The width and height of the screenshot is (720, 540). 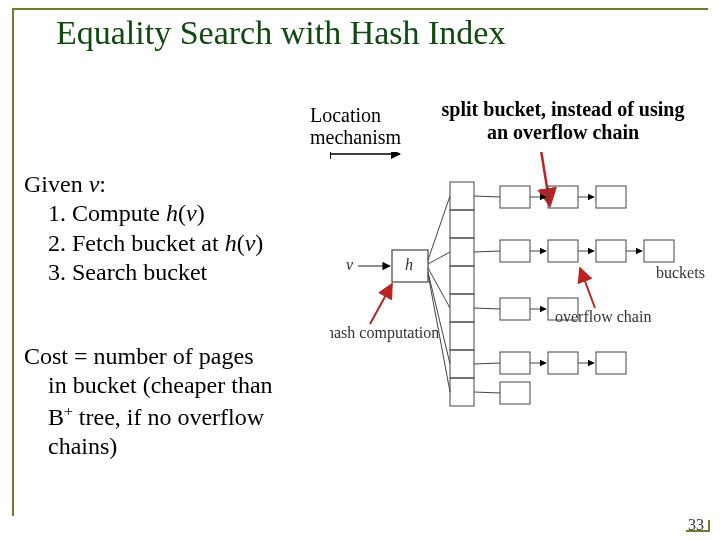 I want to click on step-1: 1. Compute h(v), so click(x=174, y=214).